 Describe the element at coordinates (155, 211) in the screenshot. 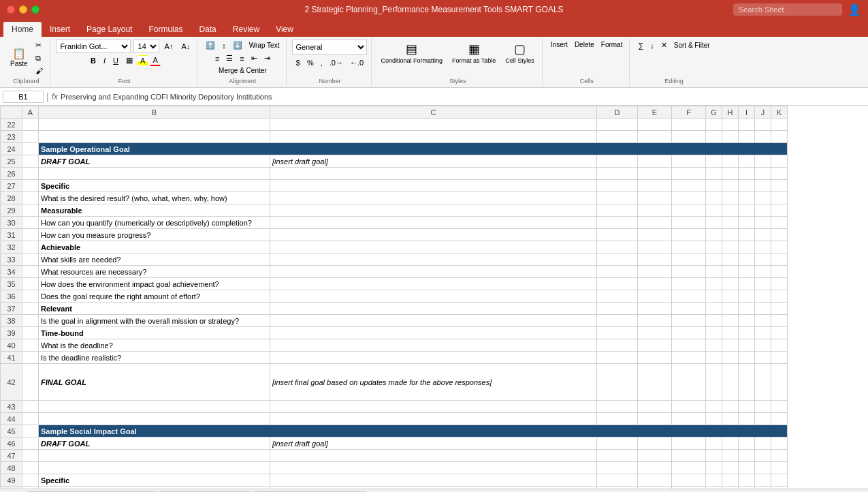

I see `cell-b: Measurable` at that location.